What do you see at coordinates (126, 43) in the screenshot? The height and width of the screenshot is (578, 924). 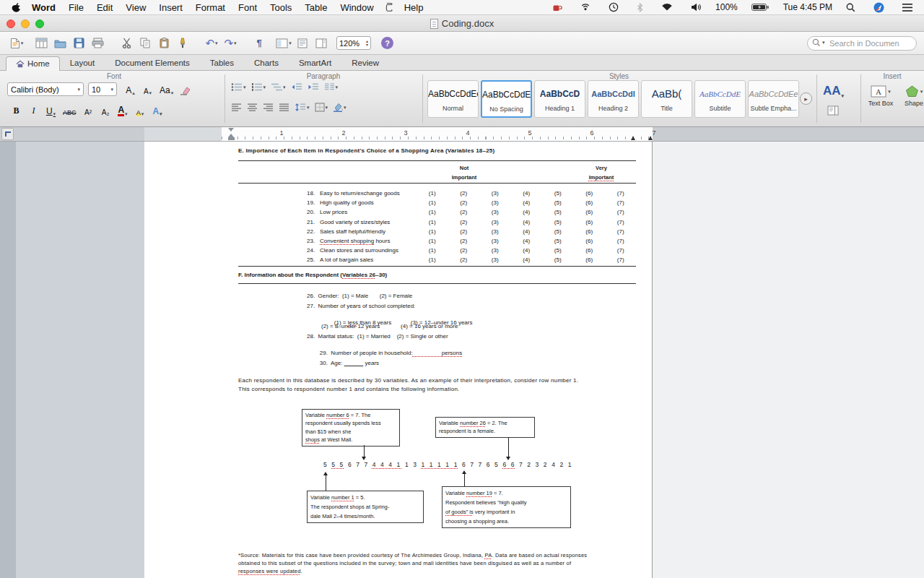 I see `cut-button` at bounding box center [126, 43].